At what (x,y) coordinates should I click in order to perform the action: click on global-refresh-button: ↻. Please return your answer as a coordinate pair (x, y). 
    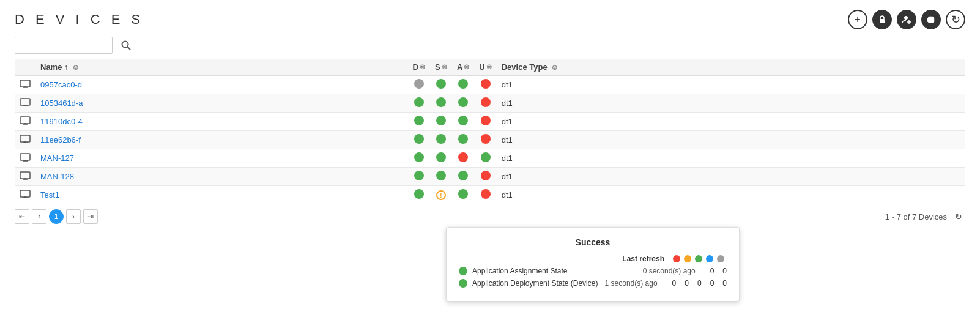
    Looking at the image, I should click on (956, 20).